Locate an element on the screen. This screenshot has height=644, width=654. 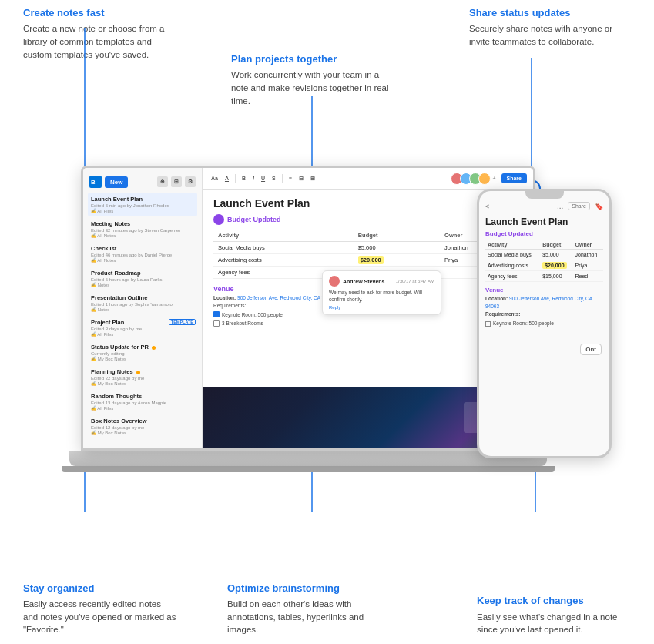
mobile-keynote-item: Keynote Room: 500 people is located at coordinates (544, 324).